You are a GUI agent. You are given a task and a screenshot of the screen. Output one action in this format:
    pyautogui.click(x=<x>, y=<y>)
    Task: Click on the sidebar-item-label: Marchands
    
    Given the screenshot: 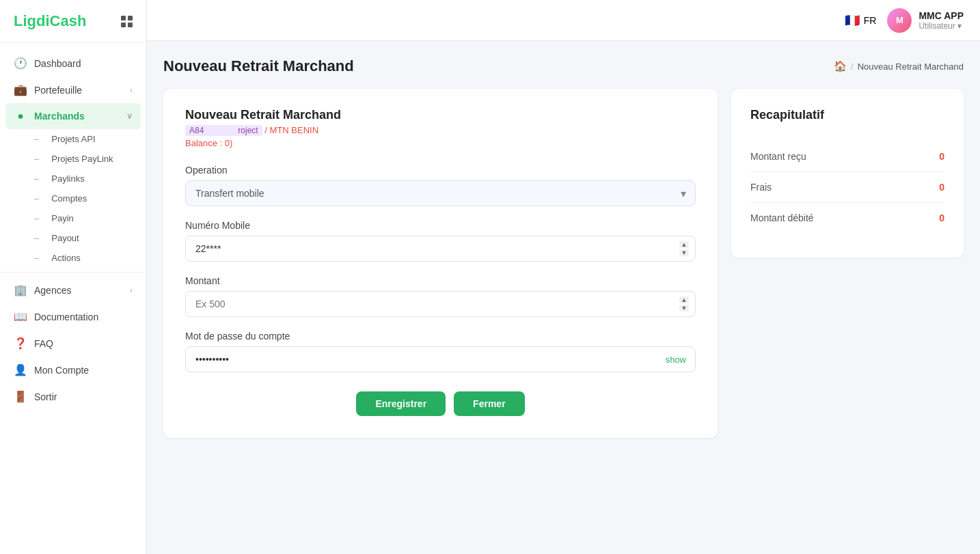 What is the action you would take?
    pyautogui.click(x=59, y=116)
    